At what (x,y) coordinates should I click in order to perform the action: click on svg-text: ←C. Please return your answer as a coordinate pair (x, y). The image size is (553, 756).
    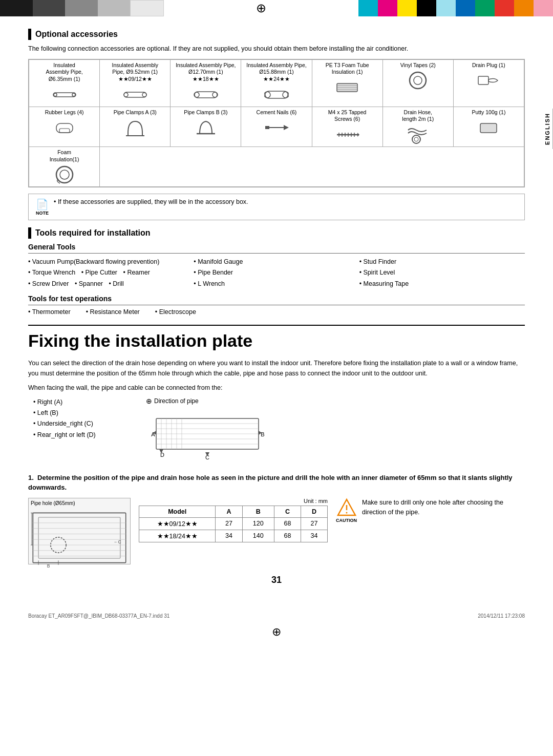
    Looking at the image, I should click on (118, 542).